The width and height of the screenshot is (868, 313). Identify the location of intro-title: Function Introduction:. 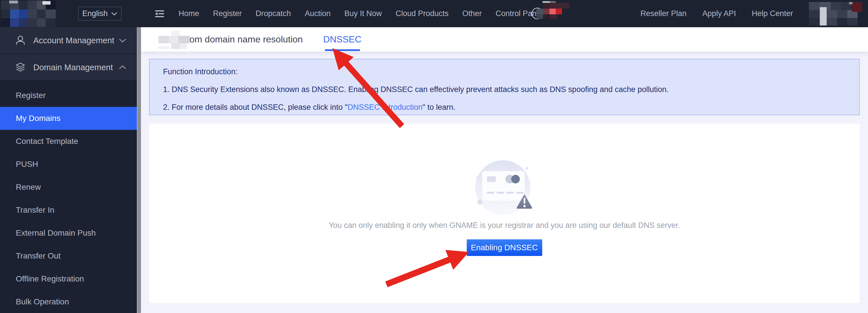
(511, 71).